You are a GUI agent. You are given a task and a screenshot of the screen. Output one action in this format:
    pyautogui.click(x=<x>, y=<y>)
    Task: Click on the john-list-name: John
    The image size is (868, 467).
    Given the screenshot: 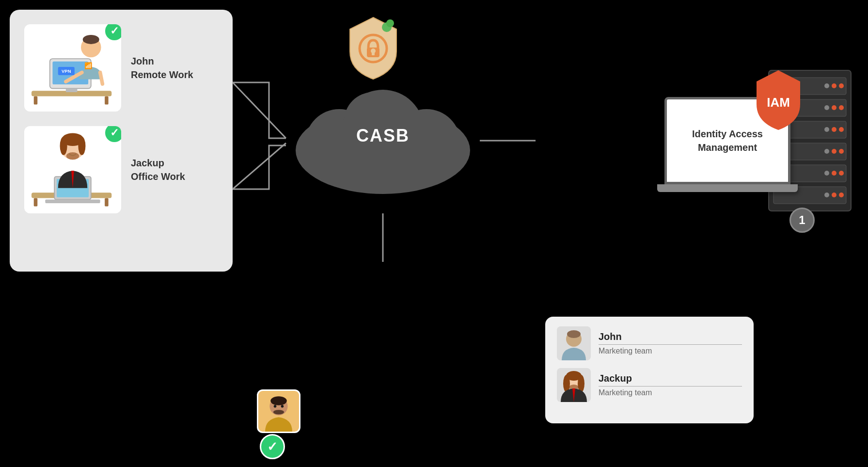 What is the action you would take?
    pyautogui.click(x=670, y=338)
    